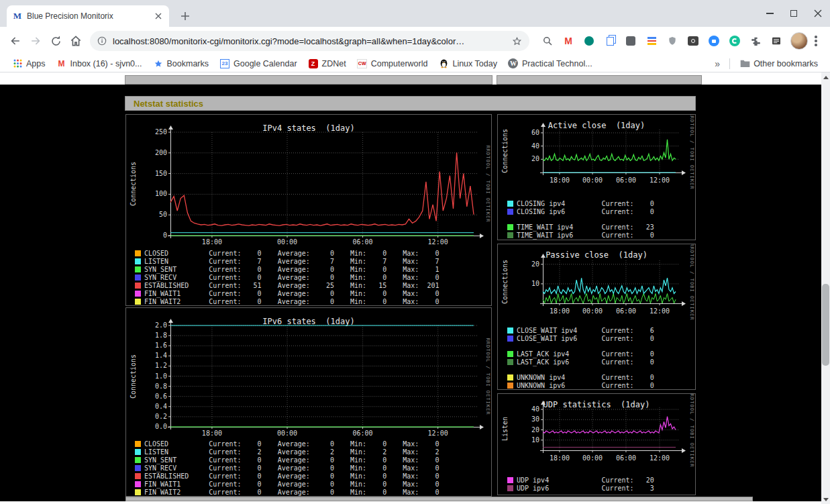  What do you see at coordinates (816, 41) in the screenshot?
I see `browser-menu-icon` at bounding box center [816, 41].